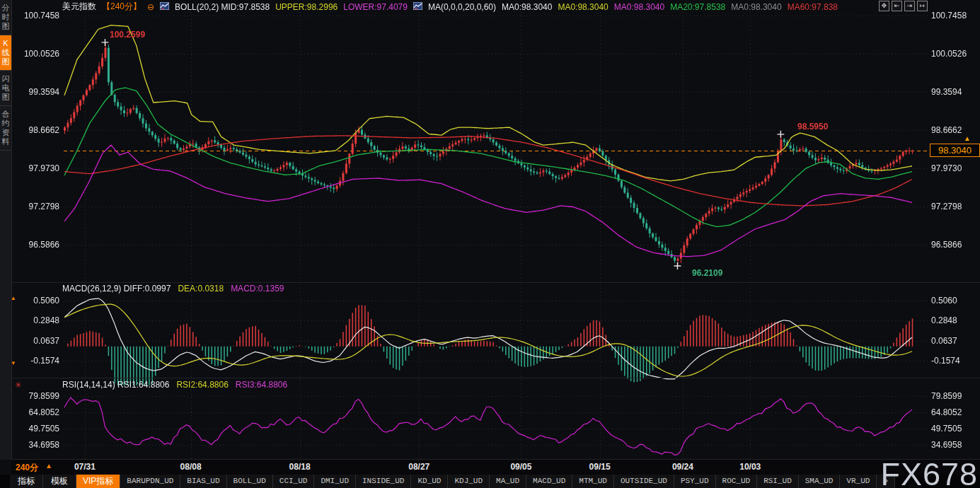 Image resolution: width=980 pixels, height=488 pixels. Describe the element at coordinates (262, 385) in the screenshot. I see `indicator-header-item: RSI3:64.8806` at that location.